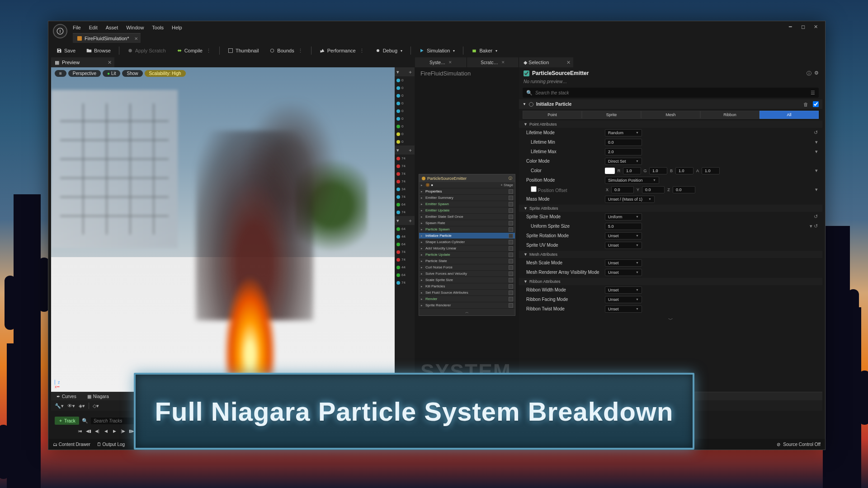  What do you see at coordinates (389, 51) in the screenshot?
I see `debug-button: Debug▾` at bounding box center [389, 51].